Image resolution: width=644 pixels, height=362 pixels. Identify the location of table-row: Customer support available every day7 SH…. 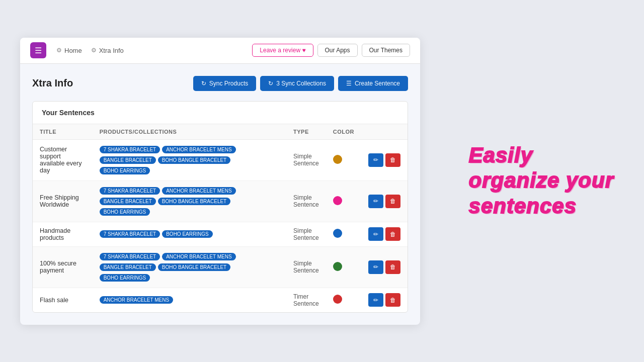
(220, 160).